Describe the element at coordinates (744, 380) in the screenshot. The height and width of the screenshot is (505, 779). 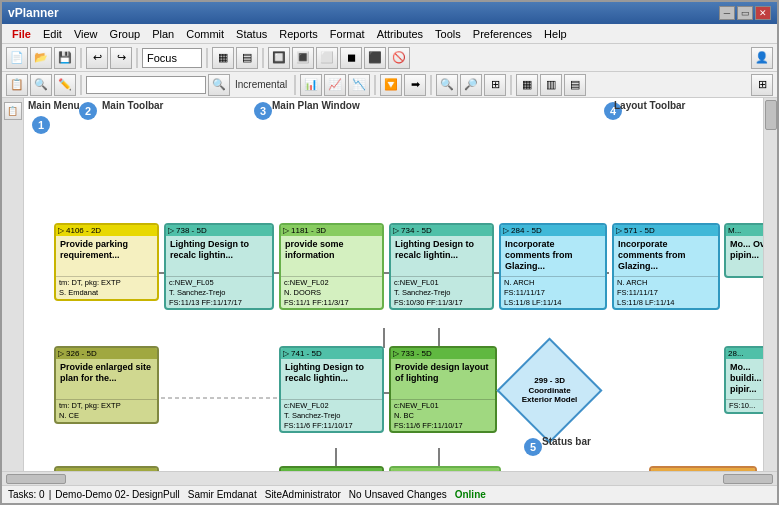
I see `task-card-partial-2: 28... Mo... buildi... pipir... FS:10...` at that location.